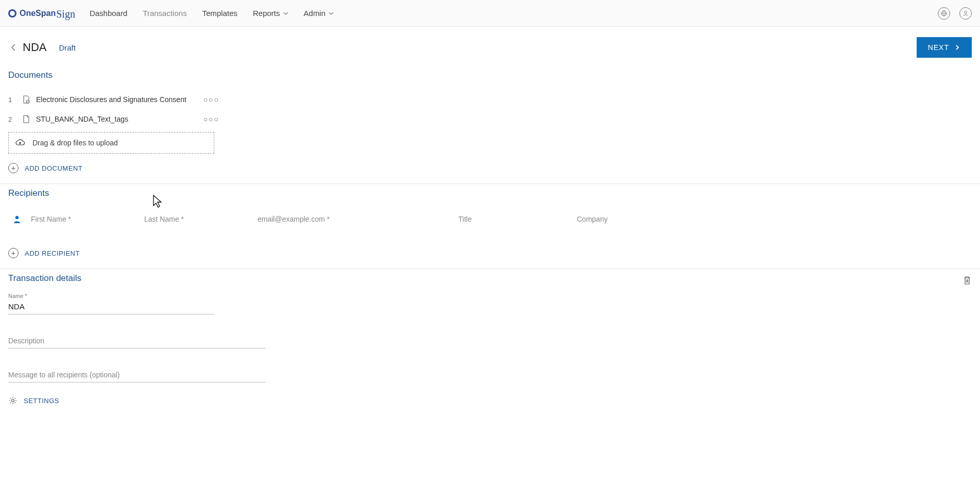  I want to click on document-icon, so click(26, 119).